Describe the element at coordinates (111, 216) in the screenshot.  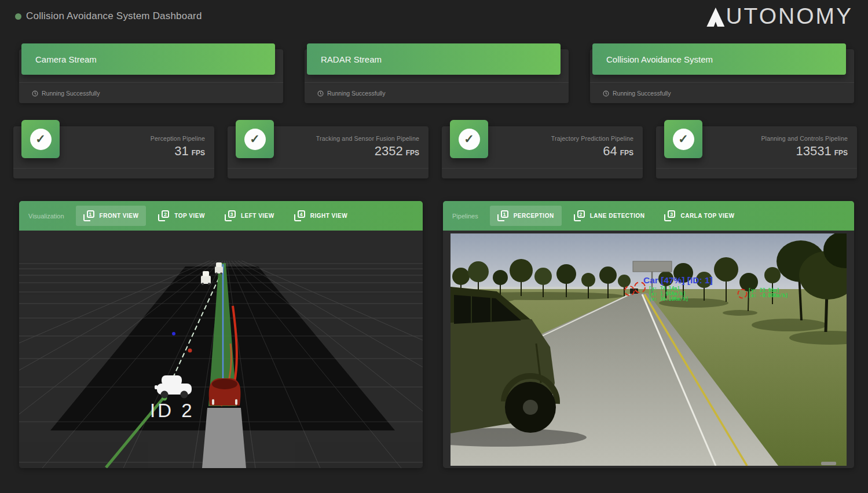
I see `front-view-button: 1 FRONT VIEW` at that location.